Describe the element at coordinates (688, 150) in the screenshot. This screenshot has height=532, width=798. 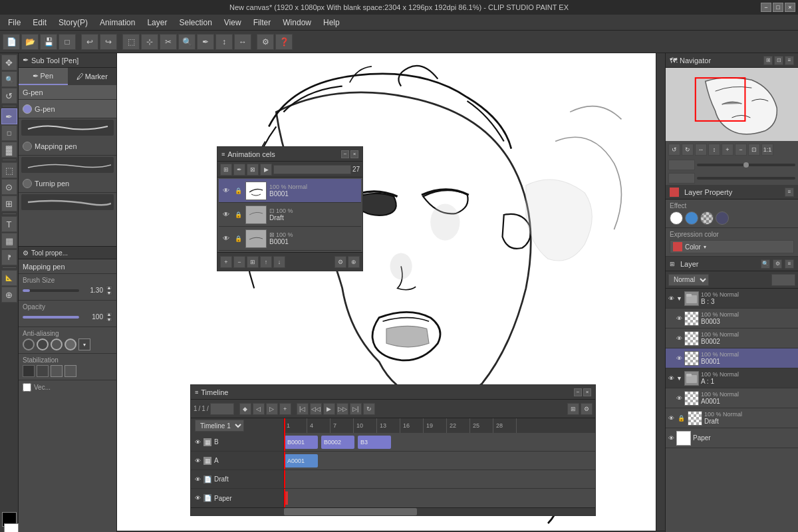
I see `nav-rotate-cw: ↻` at that location.